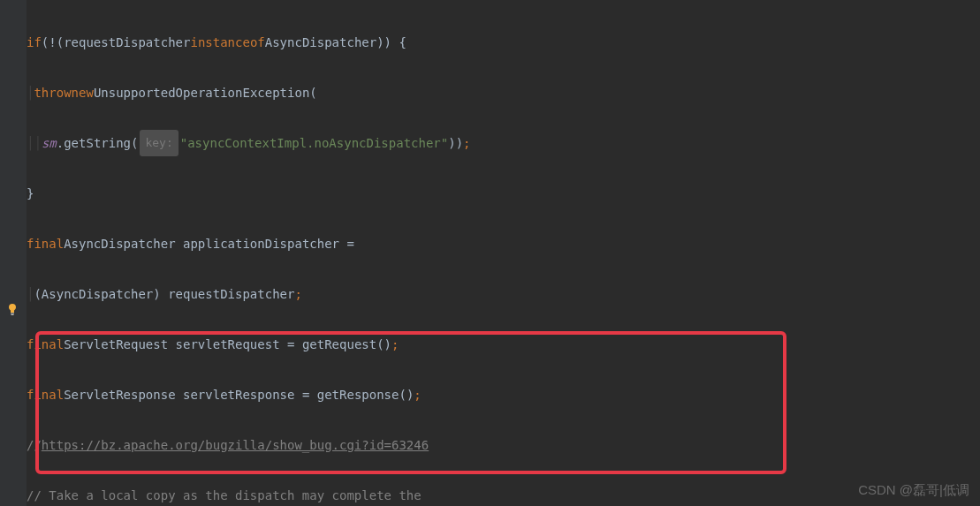  What do you see at coordinates (504, 445) in the screenshot?
I see `code-line: // https://bz.apache.org/bugzilla/show_b…` at bounding box center [504, 445].